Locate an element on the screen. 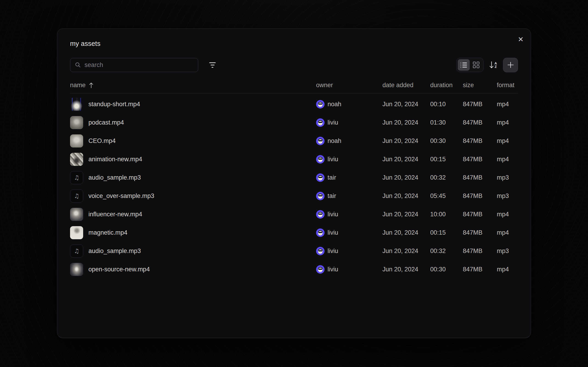 The height and width of the screenshot is (367, 588). column-header-size: size is located at coordinates (480, 85).